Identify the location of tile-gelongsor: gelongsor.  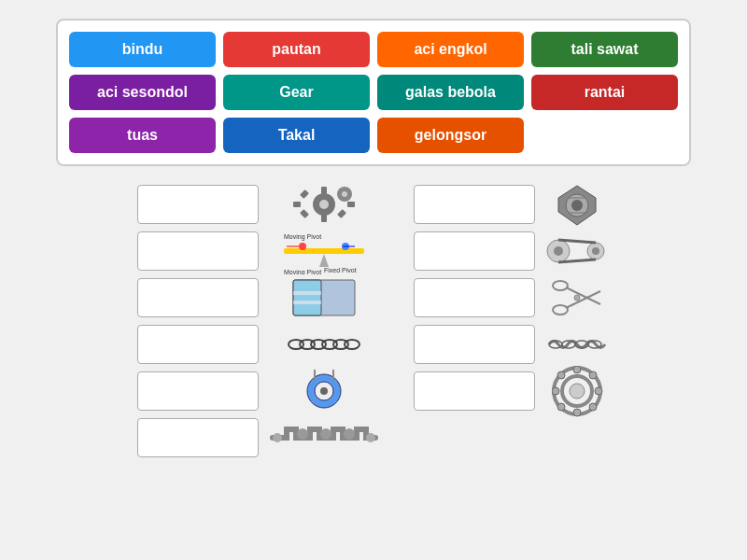
(450, 135).